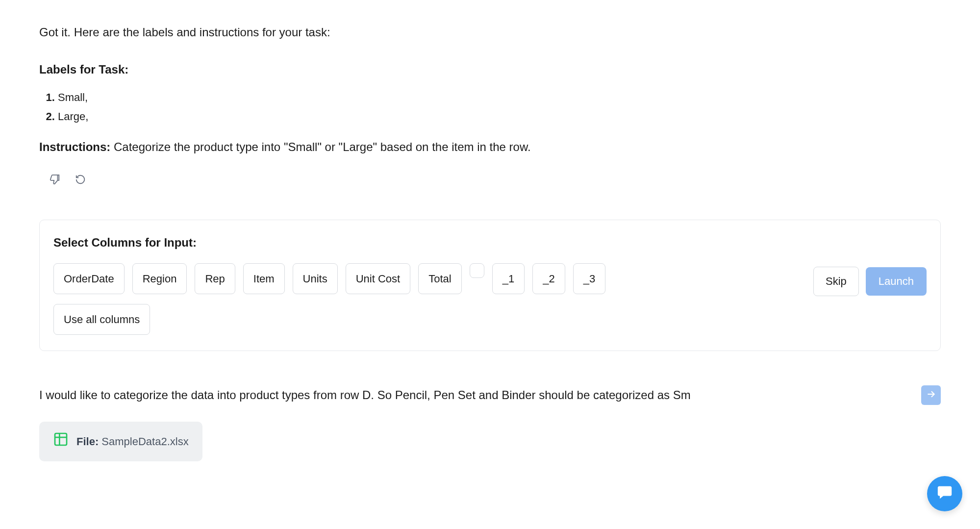 The height and width of the screenshot is (529, 980). I want to click on refresh-icon, so click(80, 179).